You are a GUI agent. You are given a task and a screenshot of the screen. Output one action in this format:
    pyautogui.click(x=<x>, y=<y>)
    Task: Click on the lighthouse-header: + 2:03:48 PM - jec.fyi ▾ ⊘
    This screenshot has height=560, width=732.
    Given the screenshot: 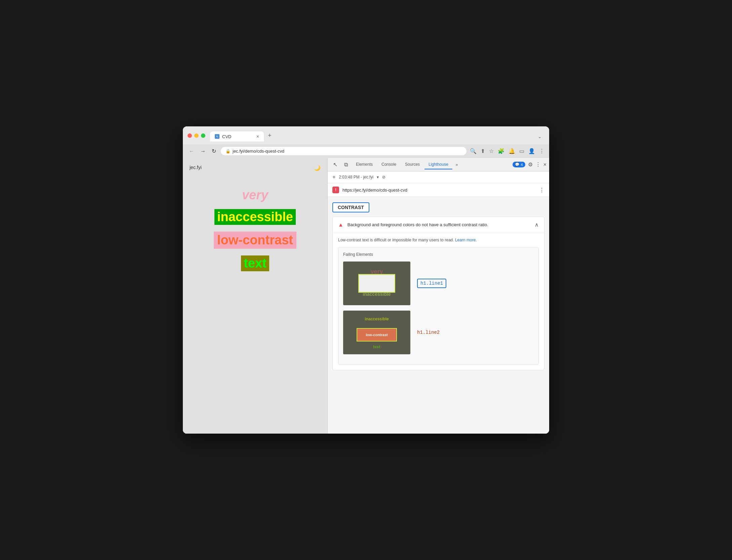 What is the action you would take?
    pyautogui.click(x=438, y=177)
    